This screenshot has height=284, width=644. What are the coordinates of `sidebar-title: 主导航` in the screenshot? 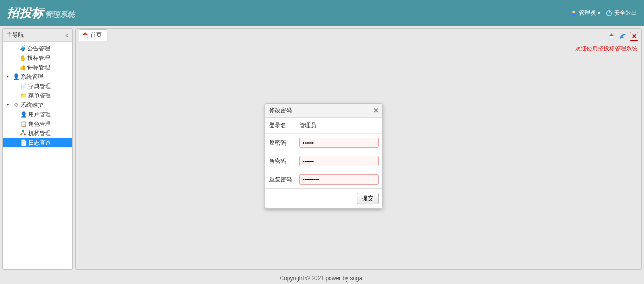 It's located at (15, 35).